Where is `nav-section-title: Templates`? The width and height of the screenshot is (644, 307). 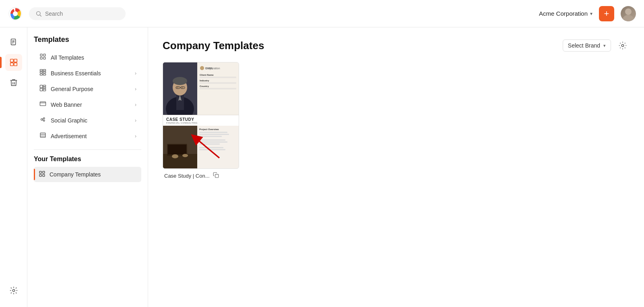 nav-section-title: Templates is located at coordinates (88, 39).